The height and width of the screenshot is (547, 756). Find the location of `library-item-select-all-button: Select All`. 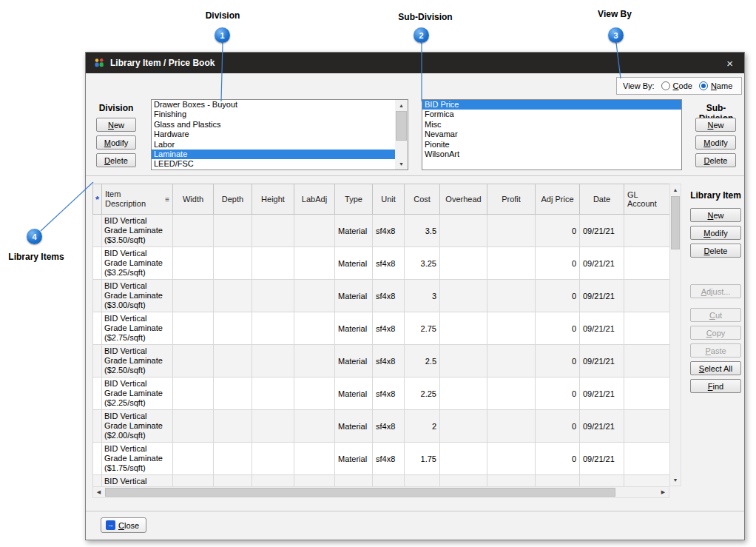

library-item-select-all-button: Select All is located at coordinates (716, 369).